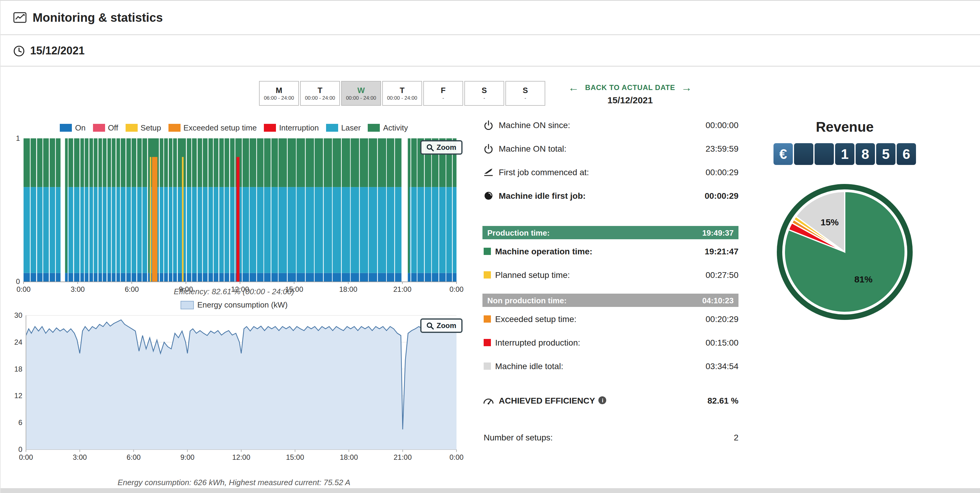 This screenshot has height=493, width=980. Describe the element at coordinates (18, 369) in the screenshot. I see `svg-text: 18` at that location.